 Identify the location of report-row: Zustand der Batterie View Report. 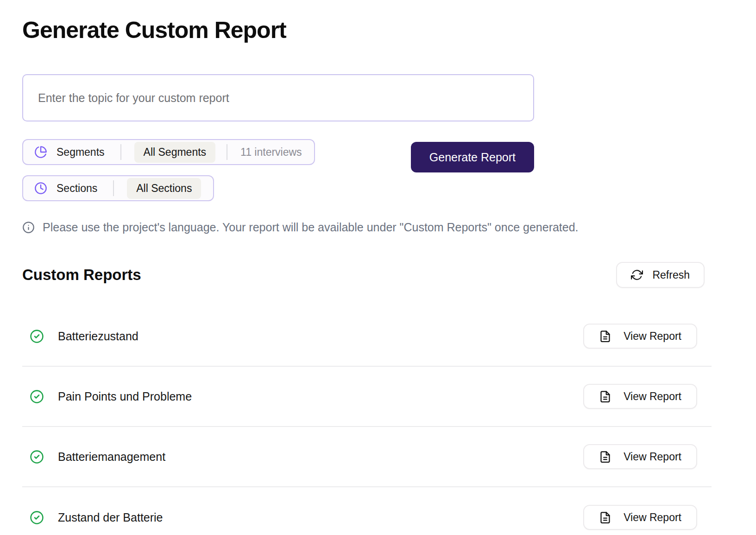
(367, 511).